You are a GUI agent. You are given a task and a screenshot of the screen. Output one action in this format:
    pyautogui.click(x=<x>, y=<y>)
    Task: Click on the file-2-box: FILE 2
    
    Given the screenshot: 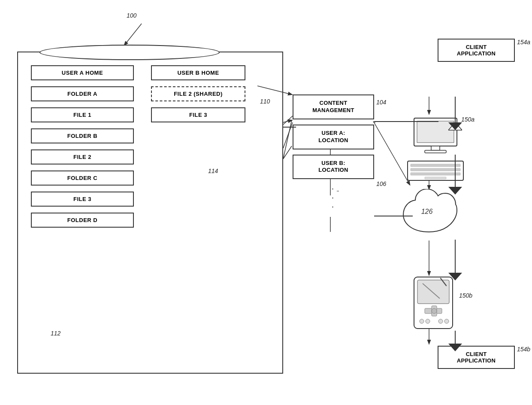 What is the action you would take?
    pyautogui.click(x=82, y=157)
    